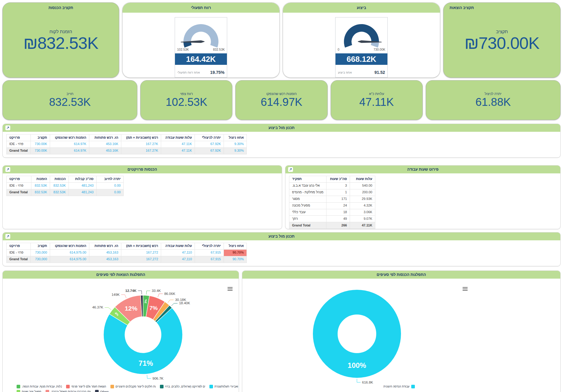  I want to click on chart-body: 3%33.4K7%86.06K30.18K18.40K71%906.7K4%46…, so click(121, 335).